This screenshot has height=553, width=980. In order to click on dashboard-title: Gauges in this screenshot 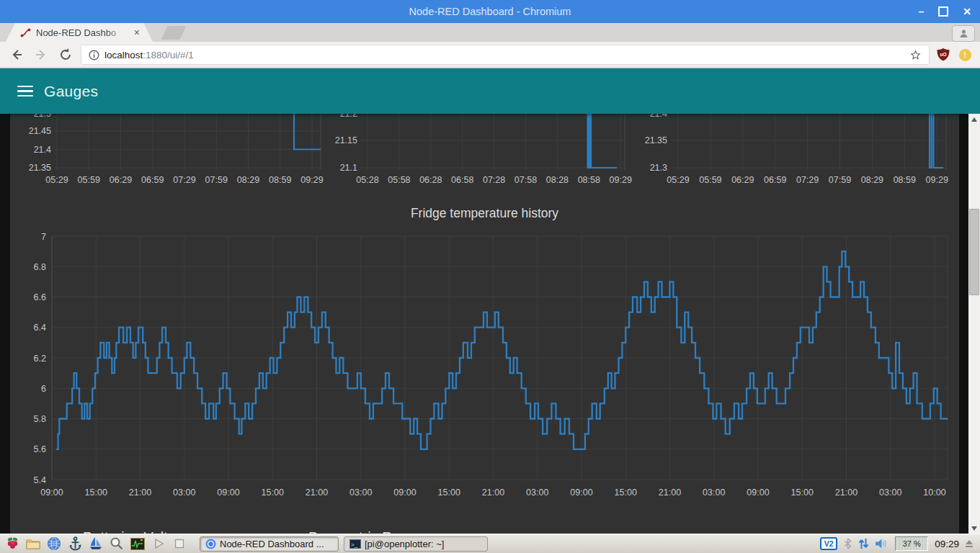, I will do `click(71, 91)`.